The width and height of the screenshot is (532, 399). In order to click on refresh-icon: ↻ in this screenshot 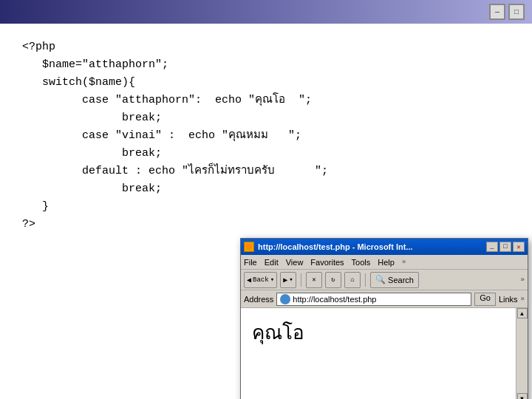, I will do `click(332, 279)`.